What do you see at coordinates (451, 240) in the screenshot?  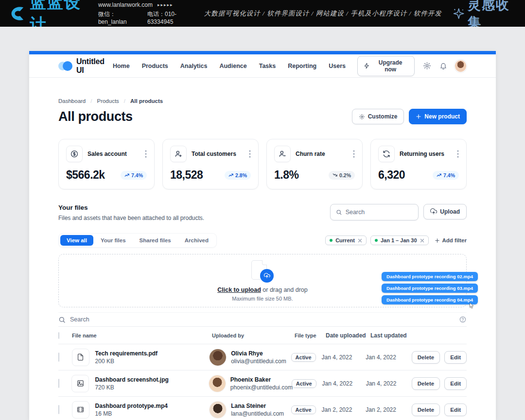 I see `add-filter-button: Add filter` at bounding box center [451, 240].